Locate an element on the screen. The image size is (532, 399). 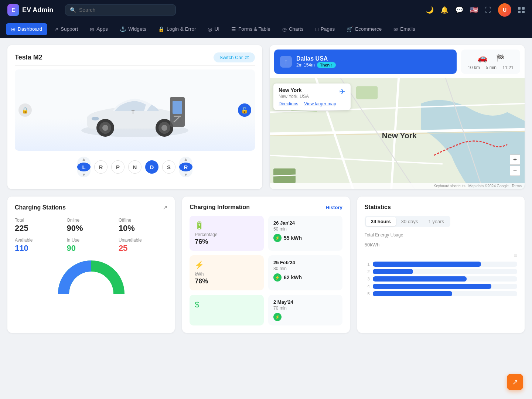
map-route-info: 🚗 🏁 10 km 5 min 11:21 is located at coordinates (491, 62).